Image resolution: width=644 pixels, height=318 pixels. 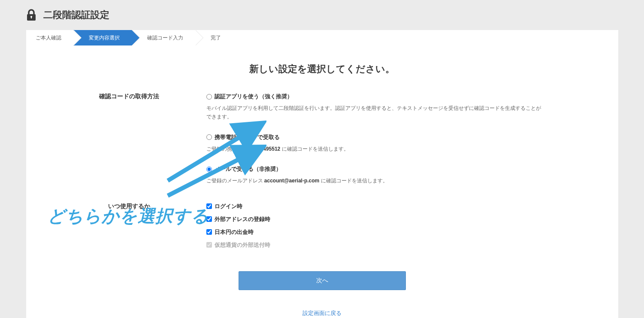 What do you see at coordinates (247, 137) in the screenshot?
I see `radio-text-sms: 携帯電話の SMS で受取る` at bounding box center [247, 137].